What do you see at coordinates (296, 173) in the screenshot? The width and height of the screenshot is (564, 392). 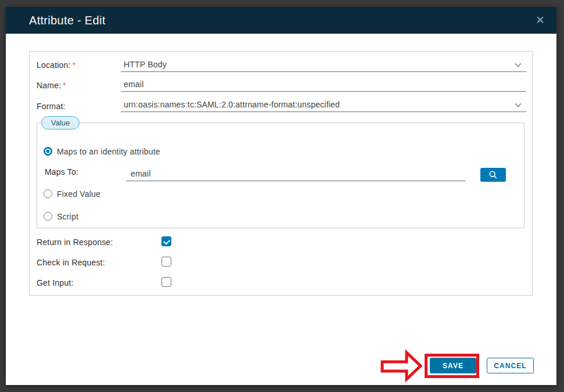 I see `maps-to-input: email` at bounding box center [296, 173].